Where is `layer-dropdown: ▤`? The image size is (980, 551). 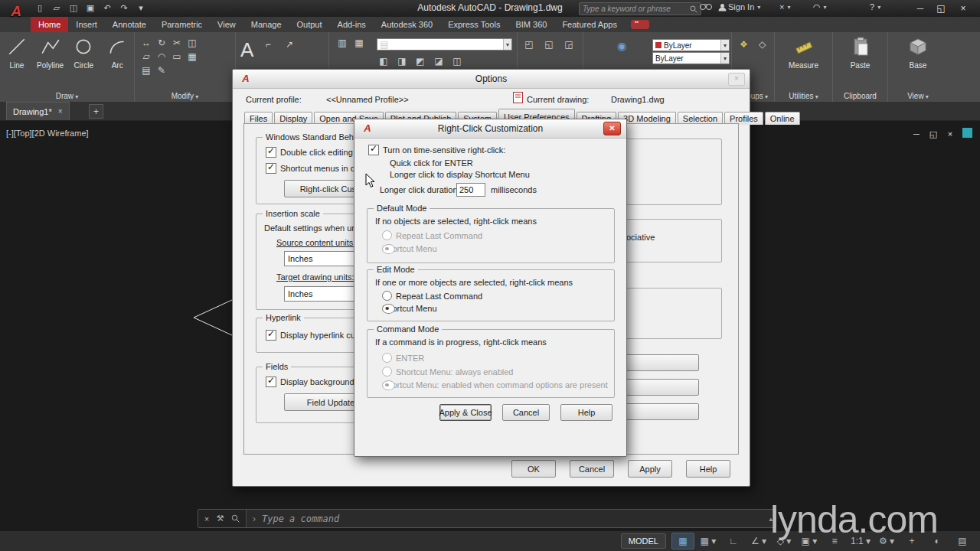 layer-dropdown: ▤ is located at coordinates (444, 44).